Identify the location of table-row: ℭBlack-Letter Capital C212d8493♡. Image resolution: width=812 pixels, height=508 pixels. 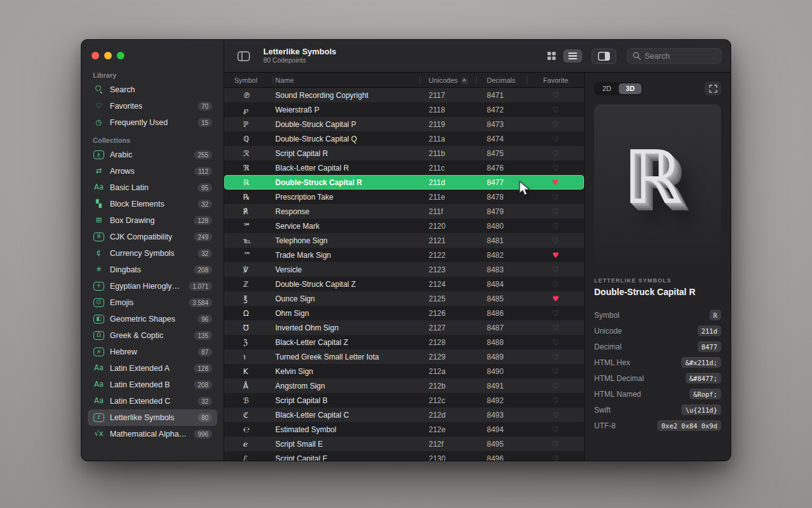
(404, 414).